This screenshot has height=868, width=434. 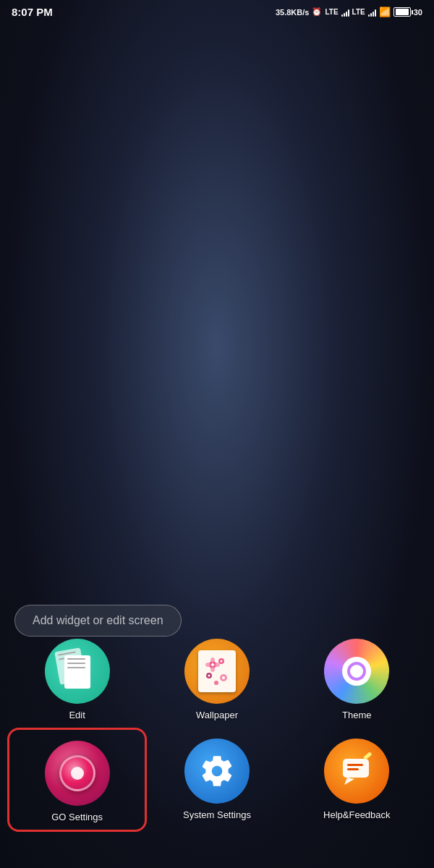 What do you see at coordinates (217, 10) in the screenshot?
I see `status-bar: 8:07 PM 35.8KB/s ⏰ LTE LTE 📶` at bounding box center [217, 10].